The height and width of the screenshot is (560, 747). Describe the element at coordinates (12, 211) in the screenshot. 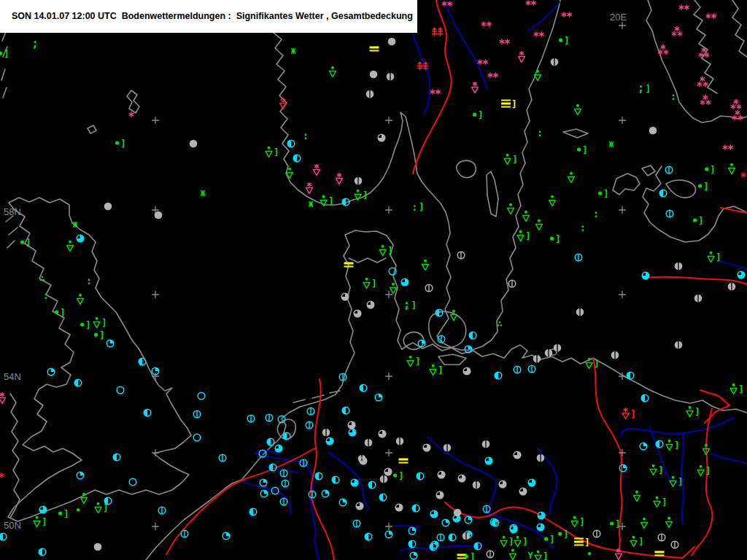

I see `graticule-label: 58N` at that location.